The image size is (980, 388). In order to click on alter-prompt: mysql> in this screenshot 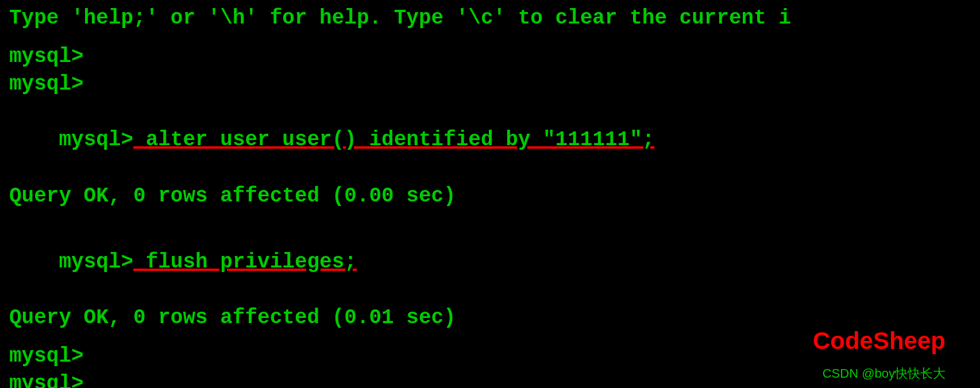, I will do `click(96, 140)`.